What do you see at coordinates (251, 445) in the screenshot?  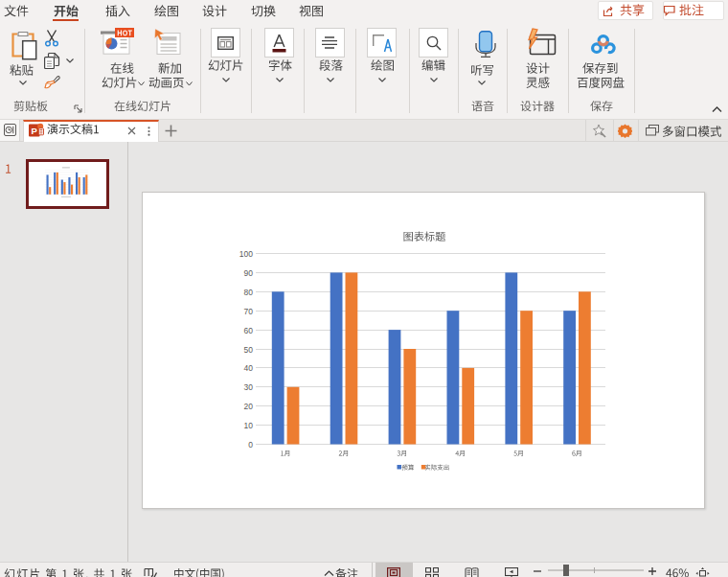 I see `svg-text: 0` at bounding box center [251, 445].